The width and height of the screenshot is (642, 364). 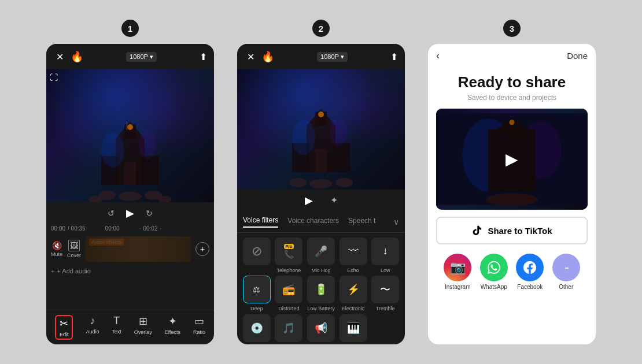 What do you see at coordinates (204, 57) in the screenshot?
I see `upload-icon-1: ⬆` at bounding box center [204, 57].